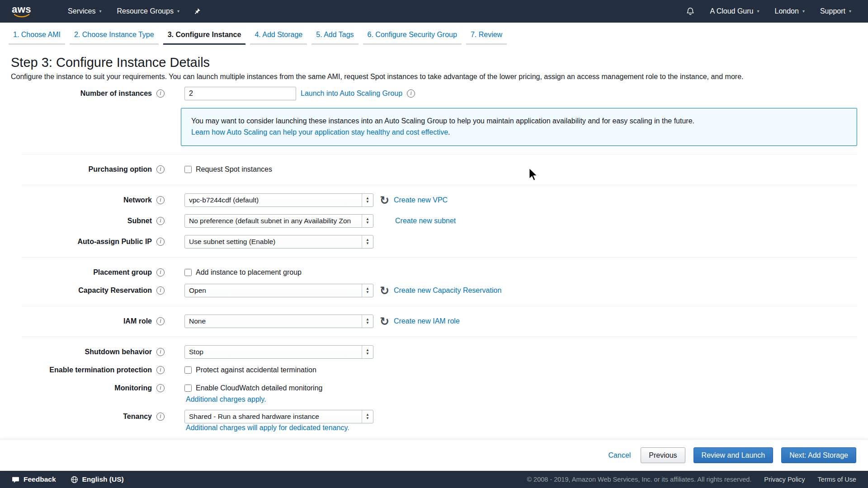 The image size is (868, 488). I want to click on subnet-select: No preference (default subnet in any Ava…, so click(279, 221).